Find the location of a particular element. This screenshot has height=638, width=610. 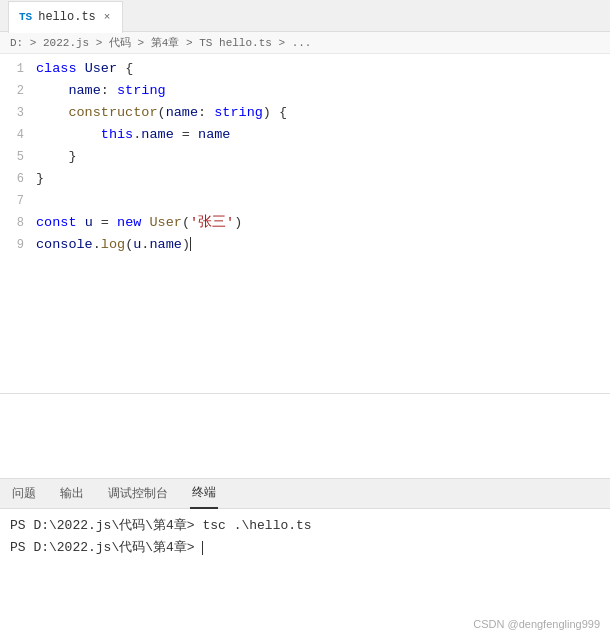

line-content-9: console.log(u.name) is located at coordinates (323, 245).